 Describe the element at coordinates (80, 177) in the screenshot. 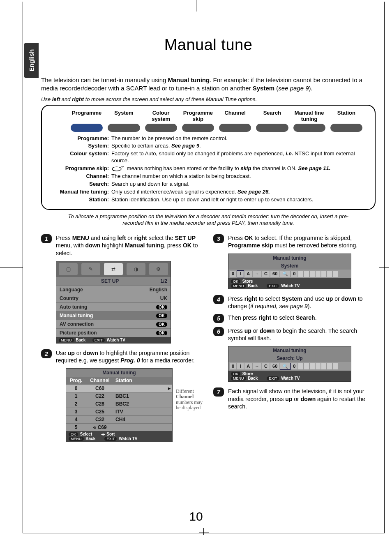

I see `def-label: Channel:` at that location.